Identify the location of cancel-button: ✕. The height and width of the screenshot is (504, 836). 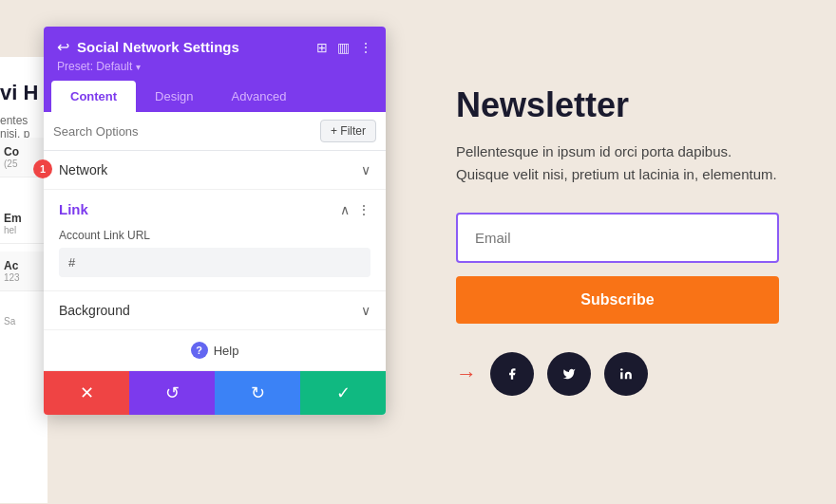
(86, 393).